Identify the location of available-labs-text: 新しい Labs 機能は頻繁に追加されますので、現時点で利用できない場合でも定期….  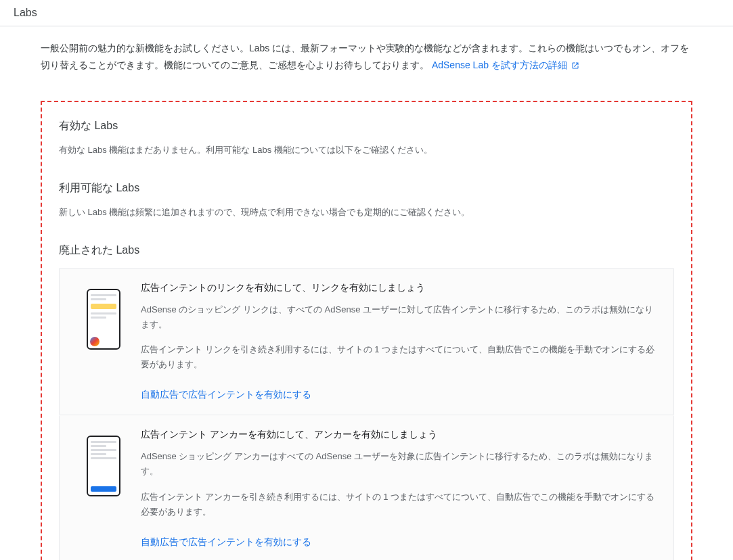
(367, 212).